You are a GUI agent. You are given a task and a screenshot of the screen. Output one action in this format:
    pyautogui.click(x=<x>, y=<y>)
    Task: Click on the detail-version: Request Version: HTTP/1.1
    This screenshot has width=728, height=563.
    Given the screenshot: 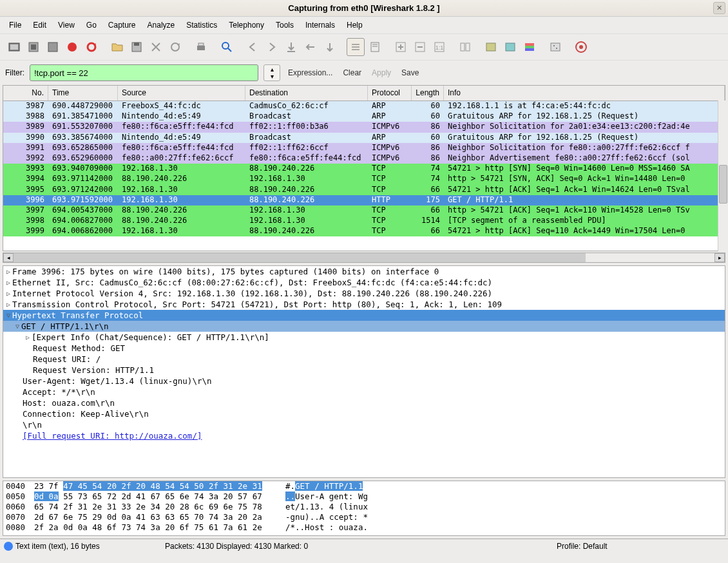 What is the action you would take?
    pyautogui.click(x=364, y=370)
    